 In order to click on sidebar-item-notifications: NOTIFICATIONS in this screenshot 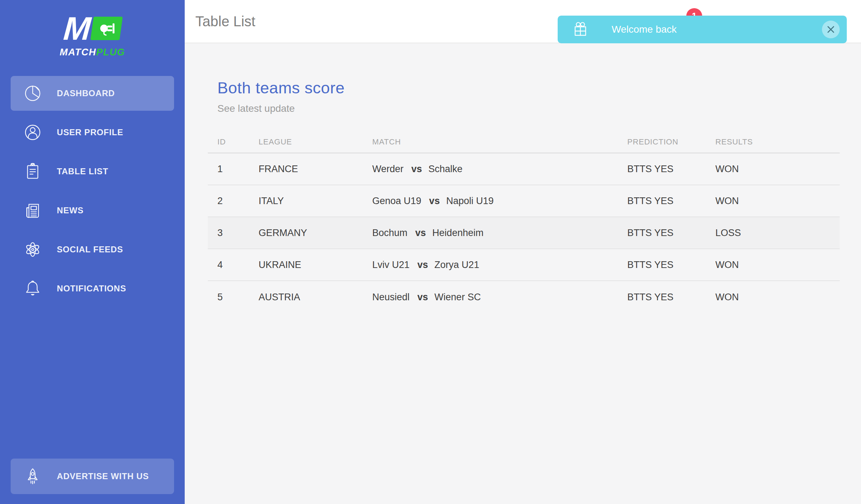, I will do `click(92, 289)`.